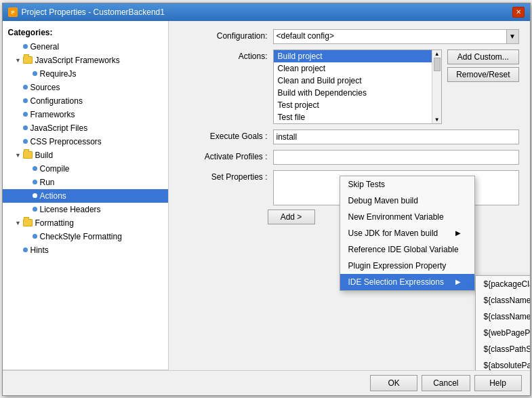 This screenshot has width=532, height=398. I want to click on add-custom-button: Add Custom..., so click(483, 57).